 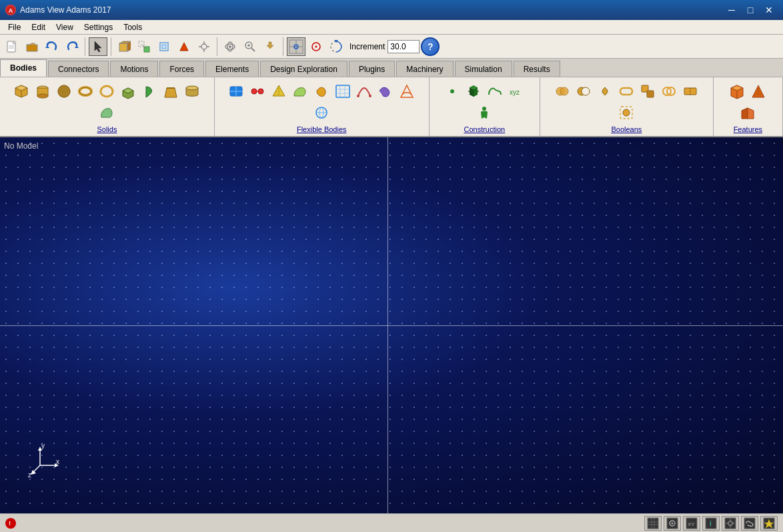 What do you see at coordinates (304, 69) in the screenshot?
I see `tab-design-exploration: Design Exploration` at bounding box center [304, 69].